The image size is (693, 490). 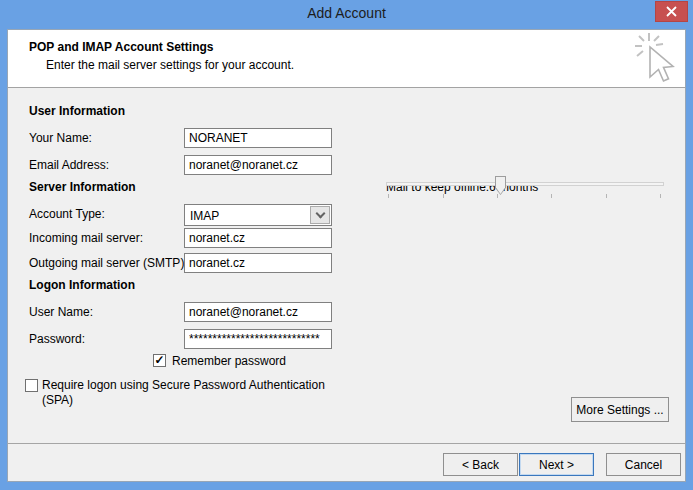 I want to click on outgoing-server-label: Outgoing mail server (SMTP):, so click(x=108, y=263).